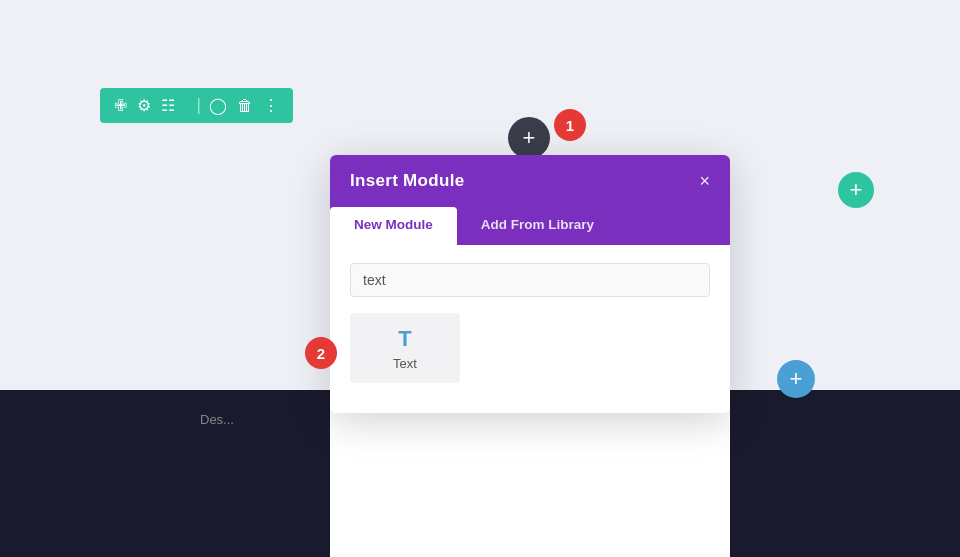  I want to click on bottom-label: Des..., so click(217, 420).